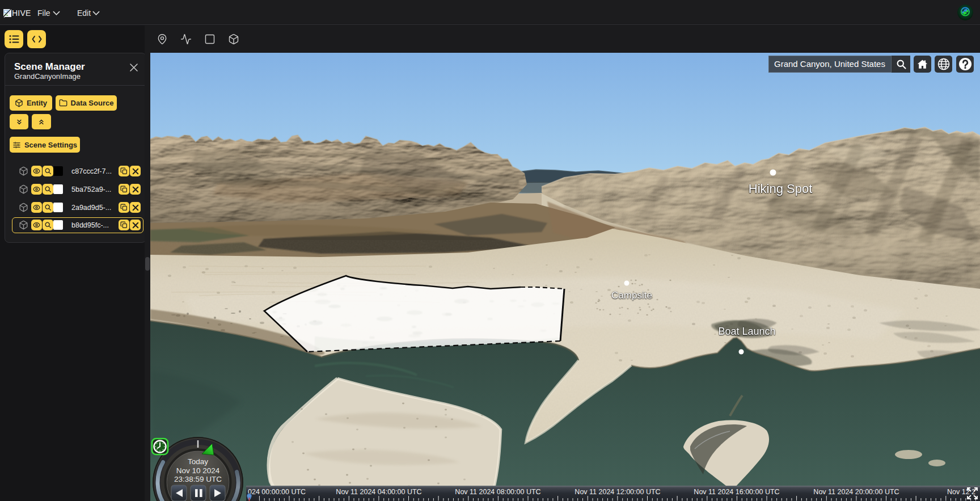 The height and width of the screenshot is (501, 980). Describe the element at coordinates (856, 492) in the screenshot. I see `svg-text: Nov 11 2024 20:00:00 UTC` at that location.